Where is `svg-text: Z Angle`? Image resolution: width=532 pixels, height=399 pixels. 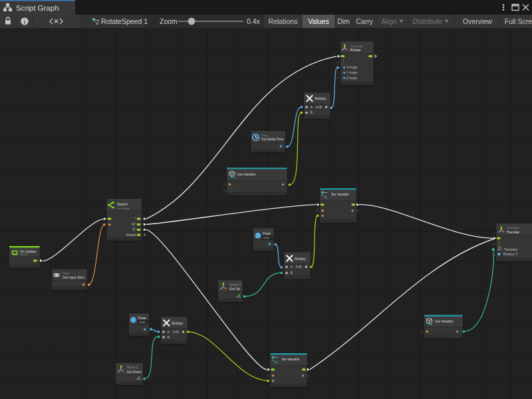 svg-text: Z Angle is located at coordinates (352, 78).